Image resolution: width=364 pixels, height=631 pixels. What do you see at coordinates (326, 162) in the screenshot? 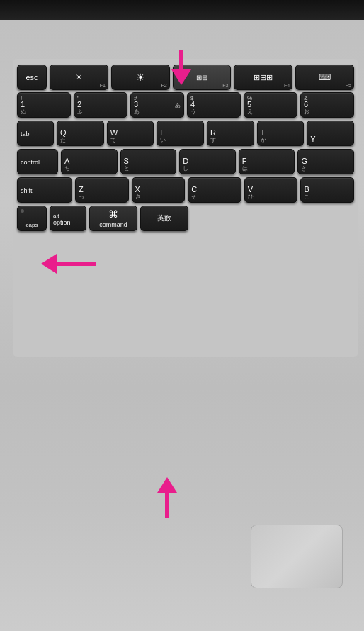
I see `key-g: G き` at bounding box center [326, 162].